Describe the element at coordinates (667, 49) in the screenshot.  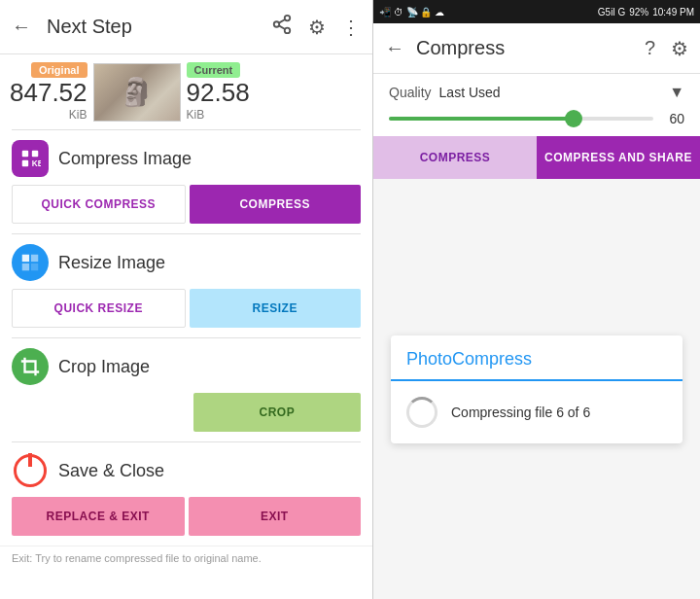
I see `right-header-icons: ? ⚙` at that location.